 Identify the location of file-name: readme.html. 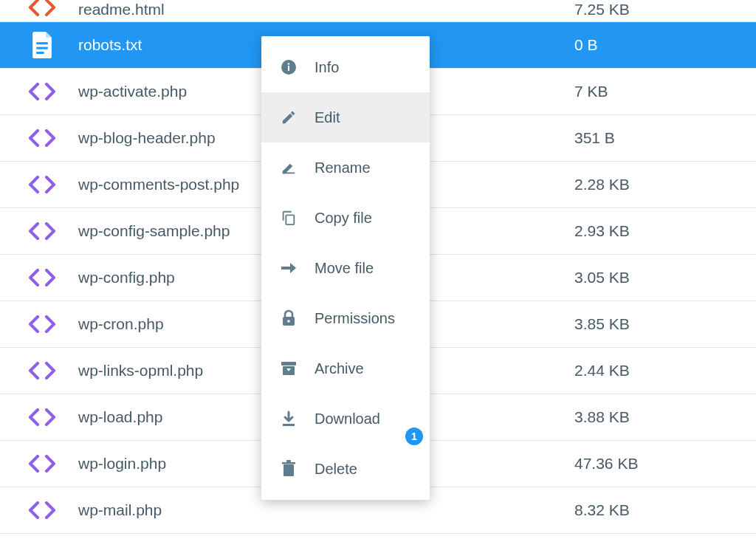
(325, 10).